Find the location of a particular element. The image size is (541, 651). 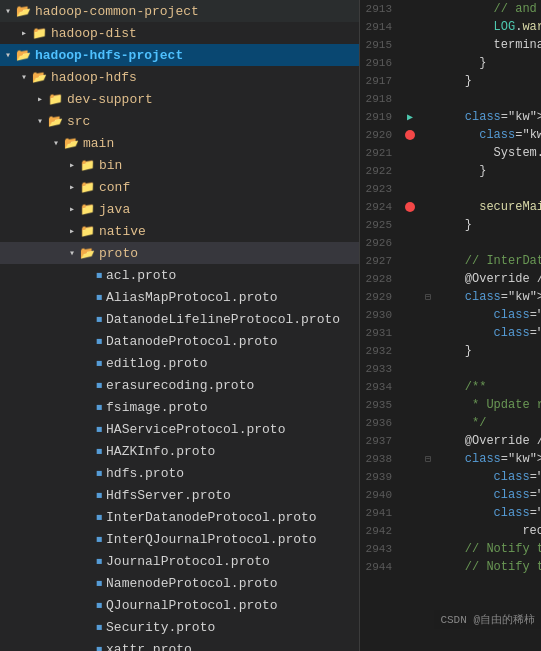

tree-item-conf: ▸📁conf is located at coordinates (180, 187).